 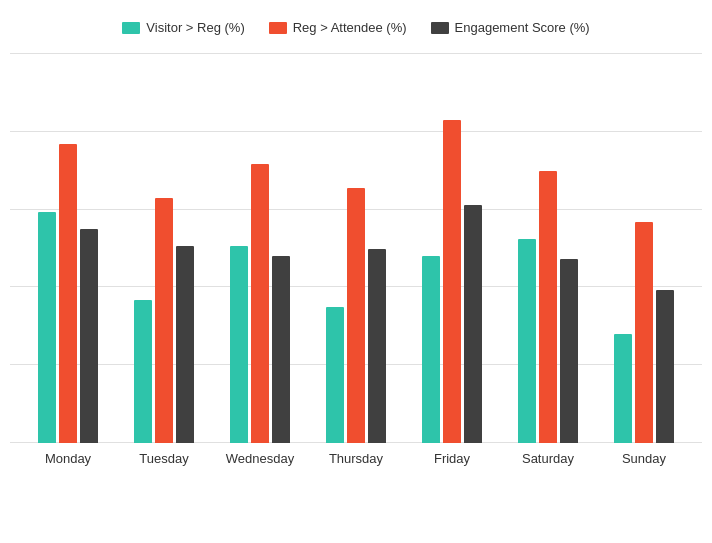 What do you see at coordinates (452, 282) in the screenshot?
I see `day-group-friday` at bounding box center [452, 282].